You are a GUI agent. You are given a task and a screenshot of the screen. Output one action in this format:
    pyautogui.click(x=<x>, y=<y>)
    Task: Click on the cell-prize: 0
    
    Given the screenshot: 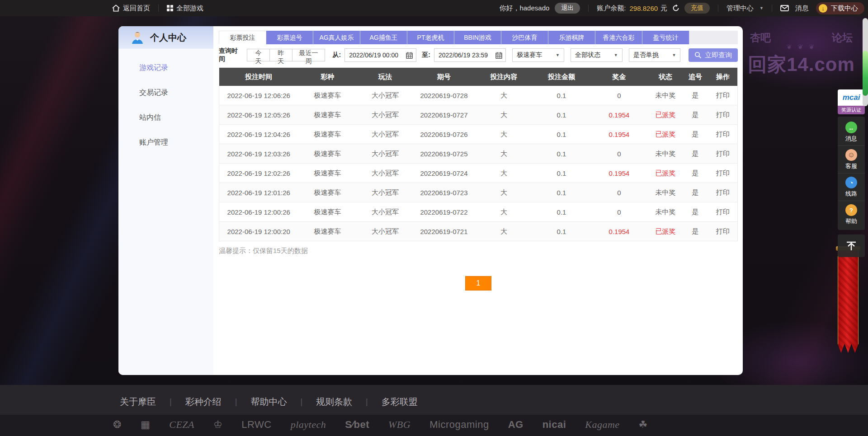 What is the action you would take?
    pyautogui.click(x=619, y=96)
    